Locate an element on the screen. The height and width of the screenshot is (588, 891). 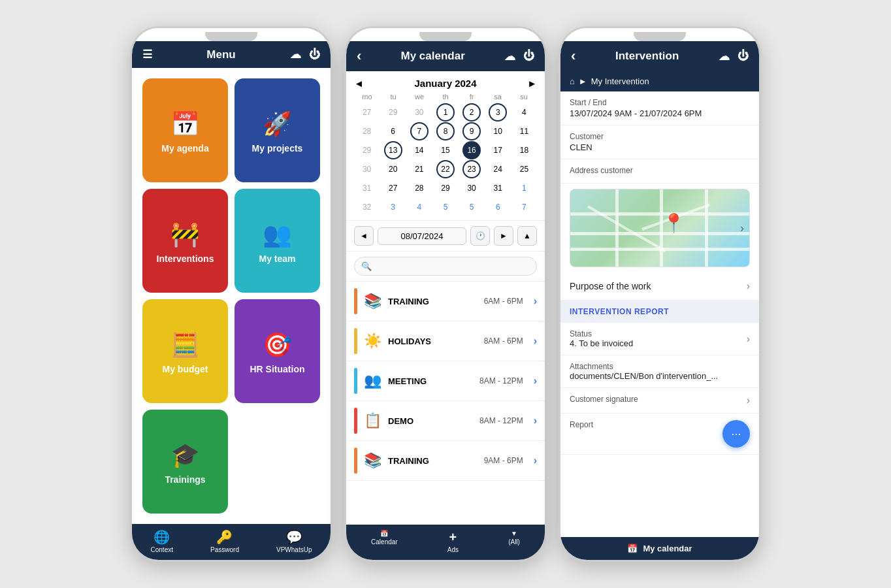
cal-day: 1 is located at coordinates (524, 188).